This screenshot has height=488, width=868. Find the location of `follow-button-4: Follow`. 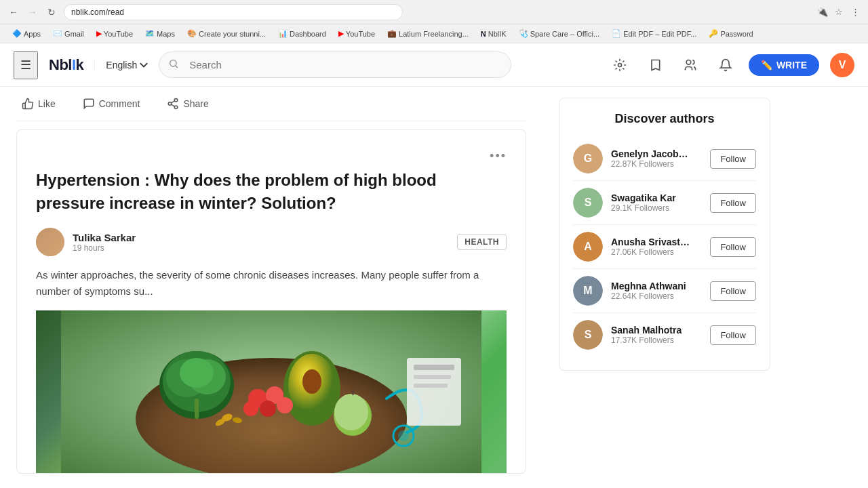

follow-button-4: Follow is located at coordinates (733, 335).